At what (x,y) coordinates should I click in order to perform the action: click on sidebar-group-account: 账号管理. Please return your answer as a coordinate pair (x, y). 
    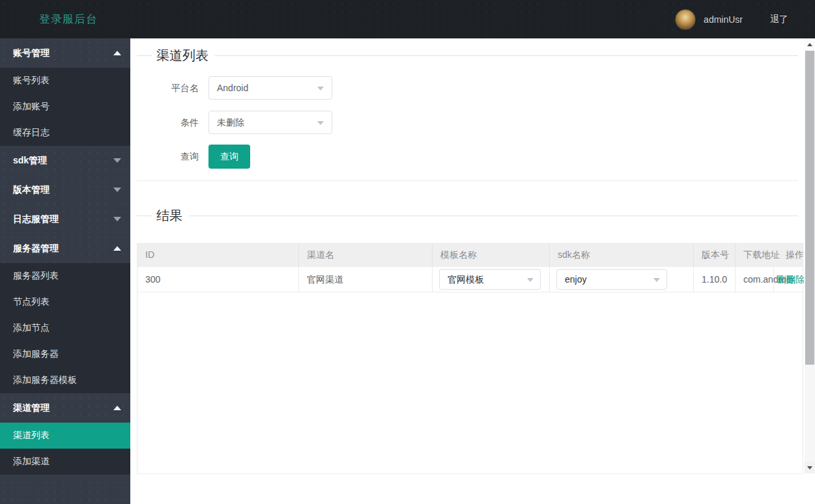
    Looking at the image, I should click on (65, 53).